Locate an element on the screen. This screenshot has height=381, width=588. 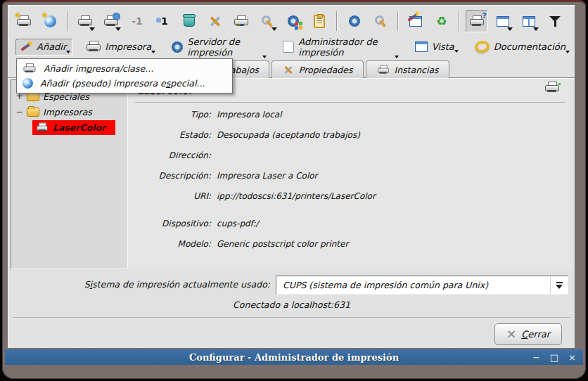
menu-item-add-special-printer: Añadir (pseudo) impresora especial... is located at coordinates (124, 83).